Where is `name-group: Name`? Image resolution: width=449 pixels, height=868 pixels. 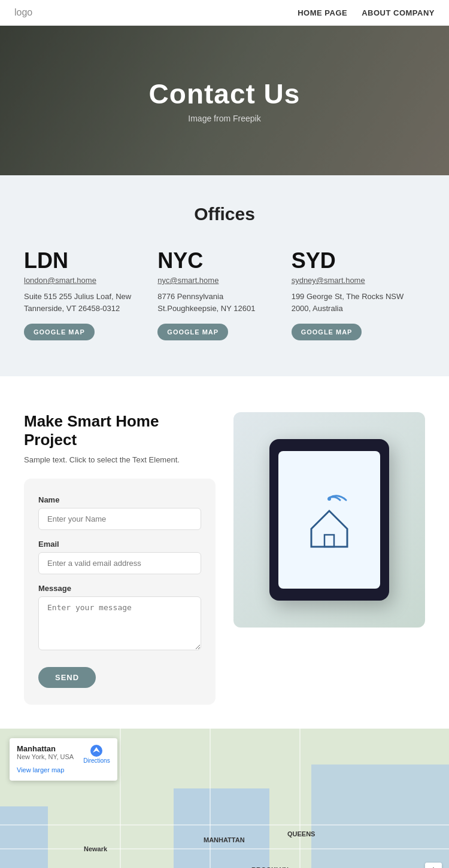 name-group: Name is located at coordinates (120, 513).